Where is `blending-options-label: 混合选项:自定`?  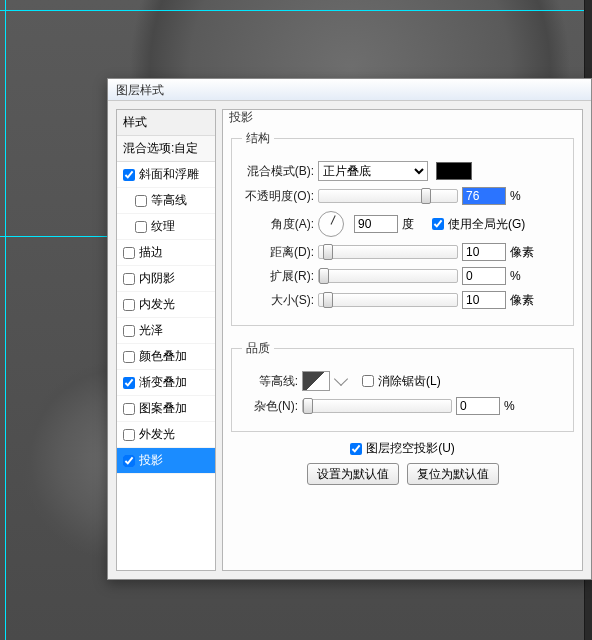 blending-options-label: 混合选项:自定 is located at coordinates (160, 148).